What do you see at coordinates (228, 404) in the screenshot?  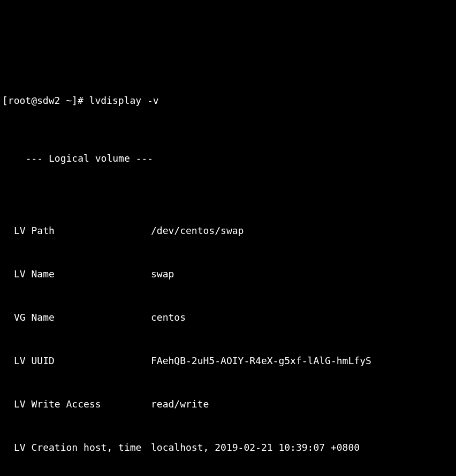 I see `lv-write-access-row: LV Write Accessread/write` at bounding box center [228, 404].